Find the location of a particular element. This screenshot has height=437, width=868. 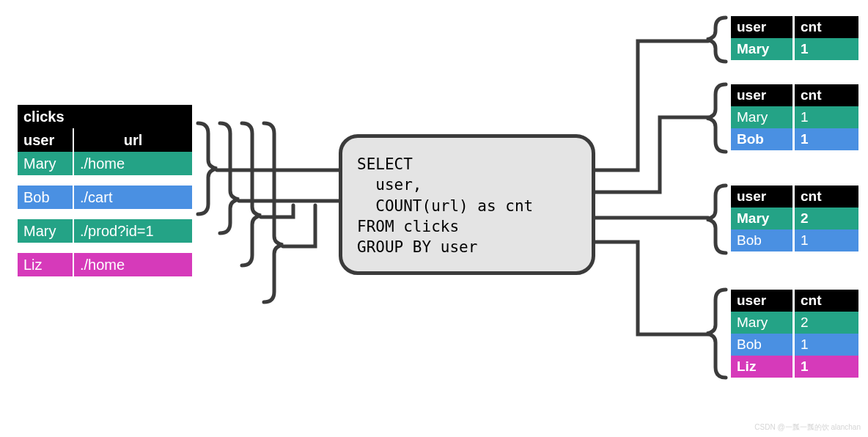

input-table-title: clicks is located at coordinates (105, 117).